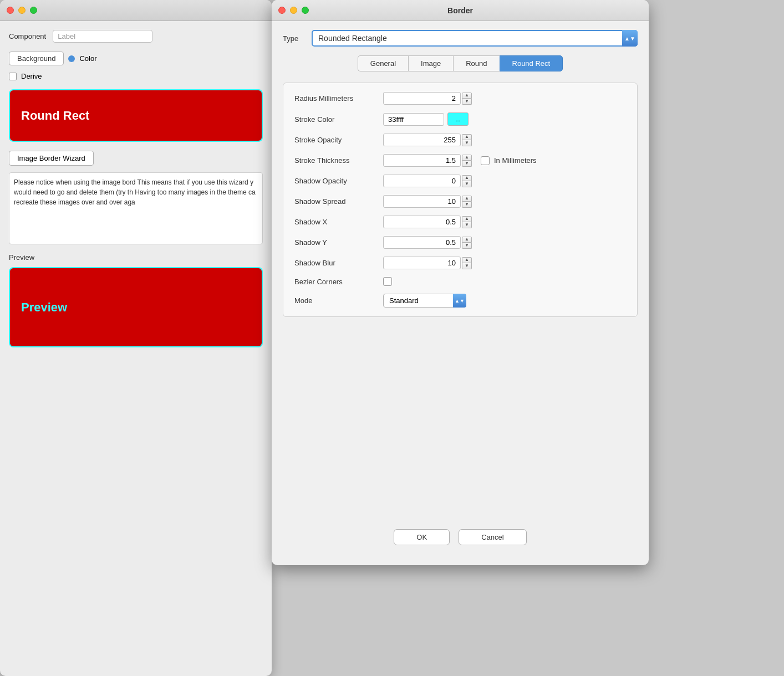 Image resolution: width=784 pixels, height=676 pixels. I want to click on color-tab-label: Color, so click(88, 59).